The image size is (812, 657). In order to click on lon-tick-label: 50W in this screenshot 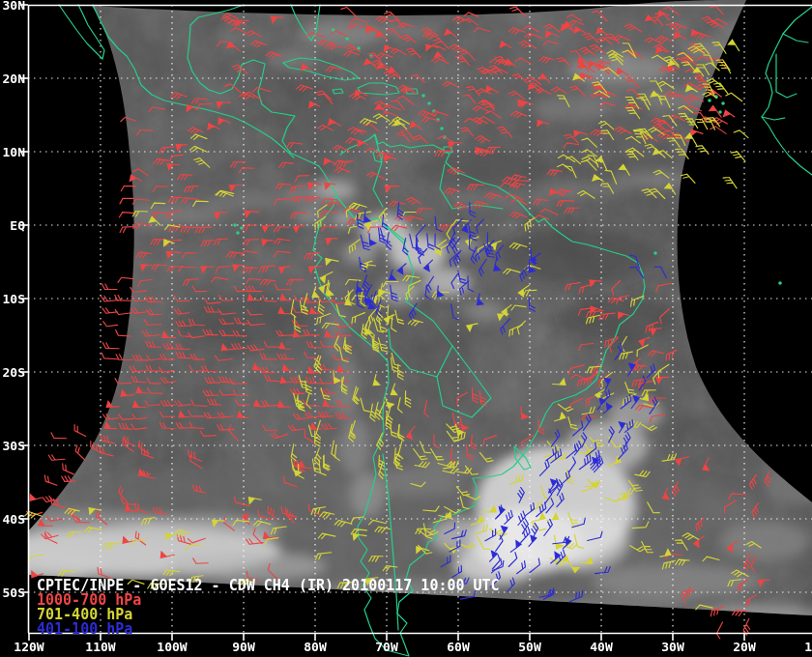, I will do `click(530, 647)`.